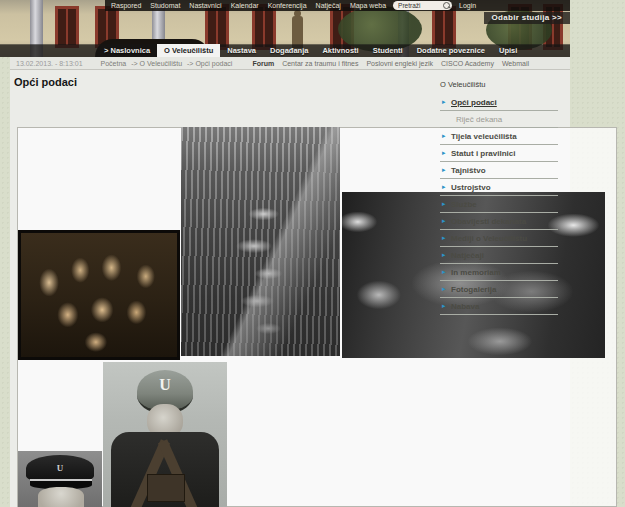 The height and width of the screenshot is (507, 625). Describe the element at coordinates (499, 290) in the screenshot. I see `sidebar-item: ▸Fotogalerija` at that location.